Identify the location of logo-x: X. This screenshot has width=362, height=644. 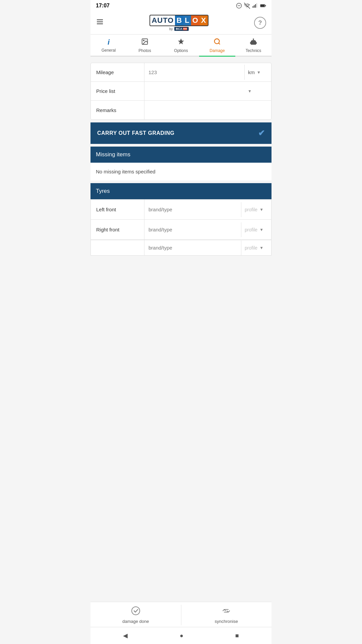
(204, 20).